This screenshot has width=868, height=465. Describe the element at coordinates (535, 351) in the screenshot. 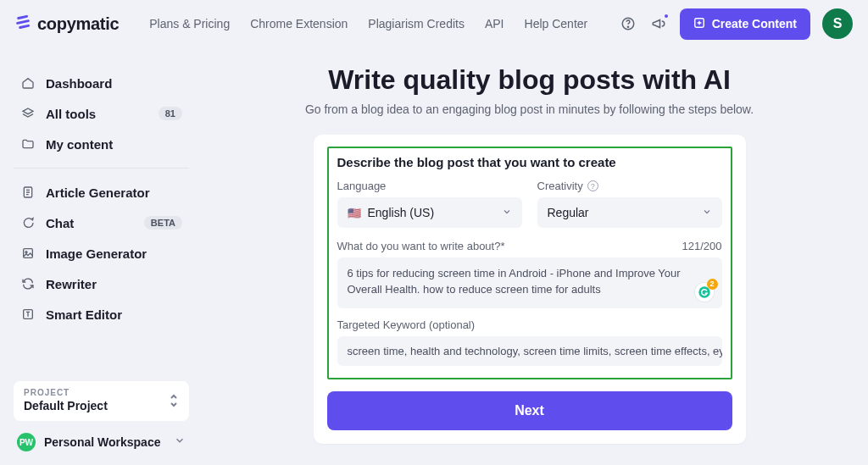

I see `keyword-value: screen time, health and technology, scre…` at that location.